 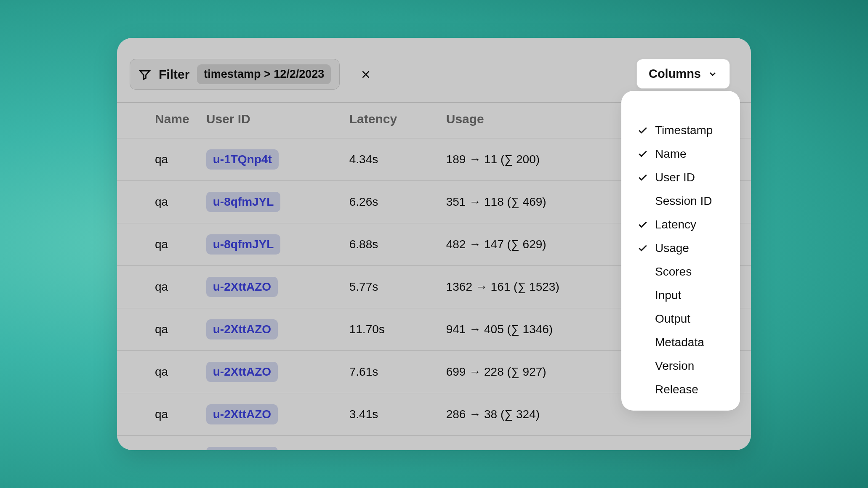 I want to click on column-option: Release, so click(x=681, y=390).